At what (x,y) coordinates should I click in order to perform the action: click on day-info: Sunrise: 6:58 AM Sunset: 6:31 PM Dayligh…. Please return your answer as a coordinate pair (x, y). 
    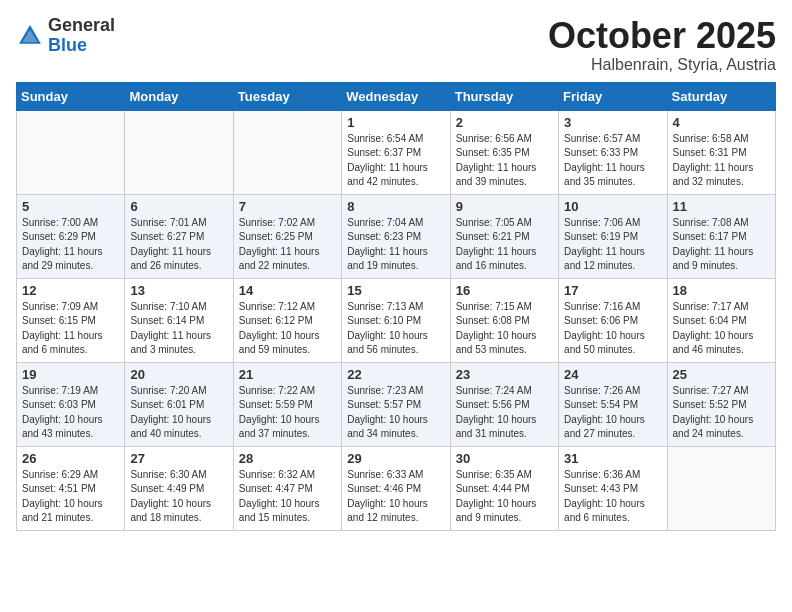
    Looking at the image, I should click on (722, 161).